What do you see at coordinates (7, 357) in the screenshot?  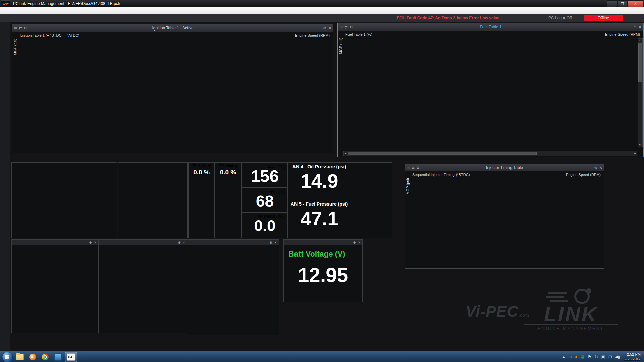 I see `start-button` at bounding box center [7, 357].